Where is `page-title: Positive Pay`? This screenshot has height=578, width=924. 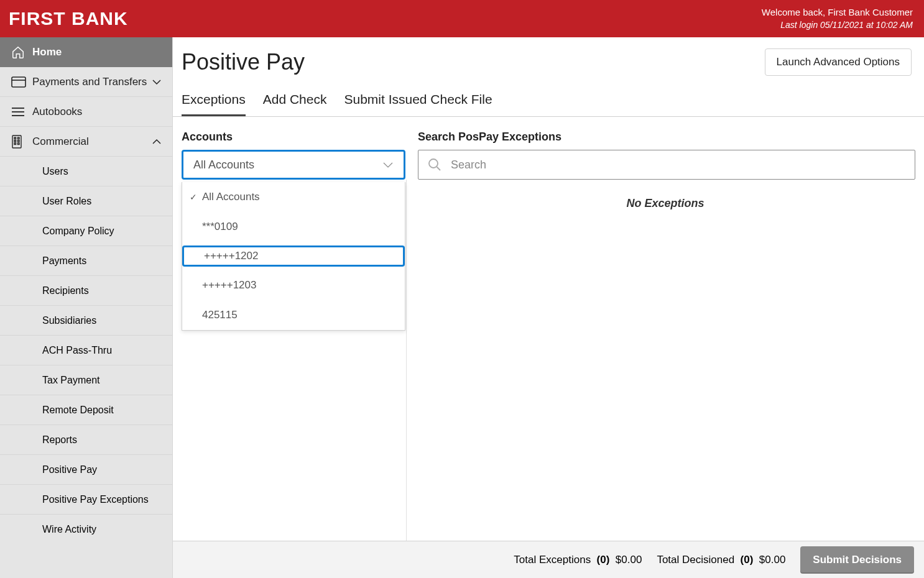 page-title: Positive Pay is located at coordinates (243, 62).